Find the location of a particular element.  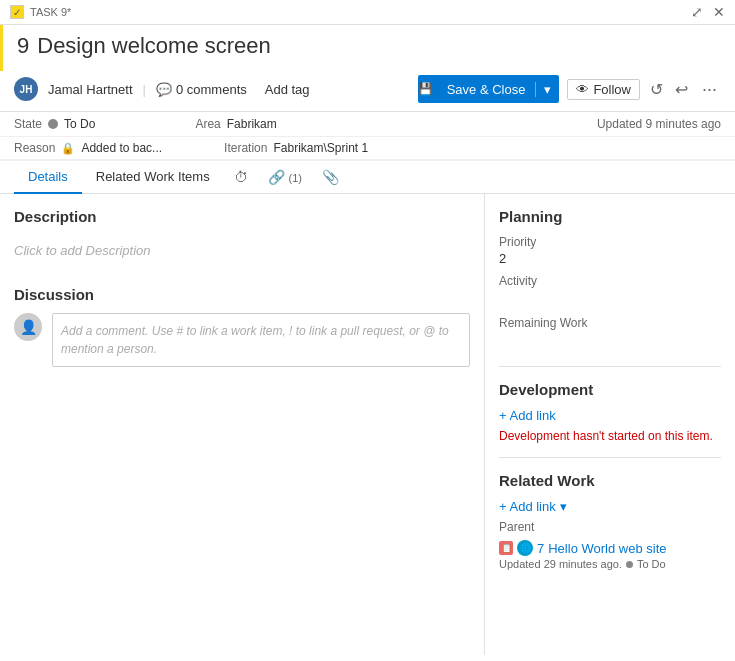

comment-icon: 💬 is located at coordinates (164, 90).